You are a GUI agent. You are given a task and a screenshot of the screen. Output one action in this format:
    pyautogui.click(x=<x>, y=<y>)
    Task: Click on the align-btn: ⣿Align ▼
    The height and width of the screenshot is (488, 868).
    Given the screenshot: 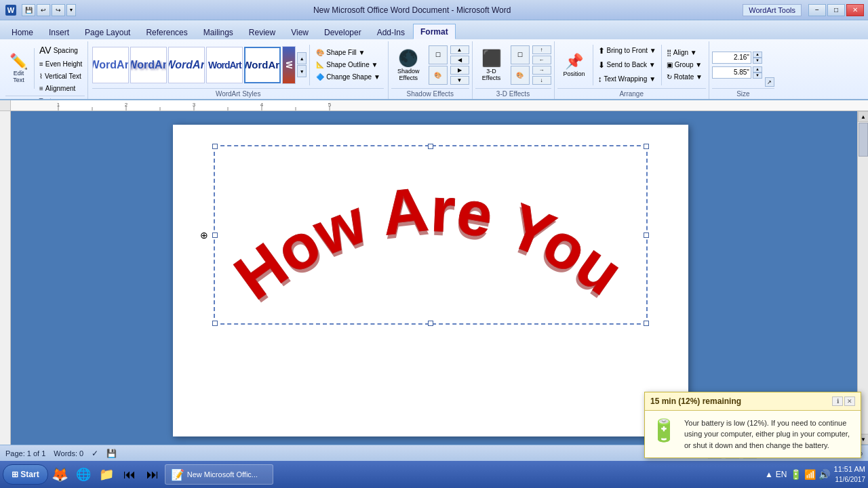 What is the action you would take?
    pyautogui.click(x=685, y=53)
    